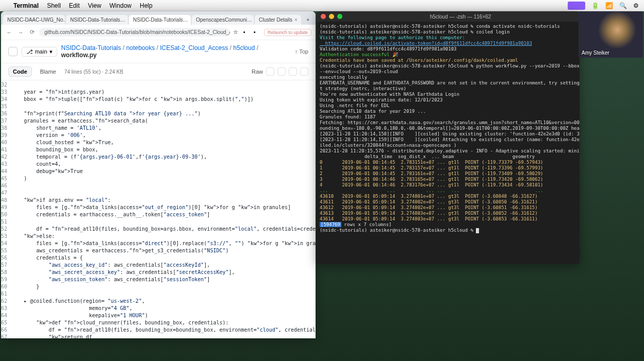 The height and width of the screenshot is (361, 644). What do you see at coordinates (163, 265) in the screenshot?
I see `code-line: "aws_access_key_id": aws_credentials["ac…` at bounding box center [163, 265].